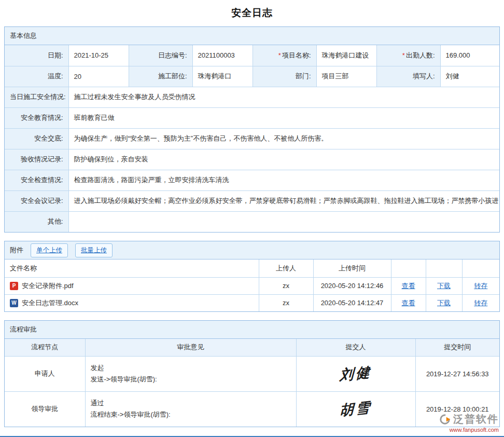 This screenshot has width=504, height=437. What do you see at coordinates (23, 330) in the screenshot?
I see `approval-header-label: 流程审批` at bounding box center [23, 330].